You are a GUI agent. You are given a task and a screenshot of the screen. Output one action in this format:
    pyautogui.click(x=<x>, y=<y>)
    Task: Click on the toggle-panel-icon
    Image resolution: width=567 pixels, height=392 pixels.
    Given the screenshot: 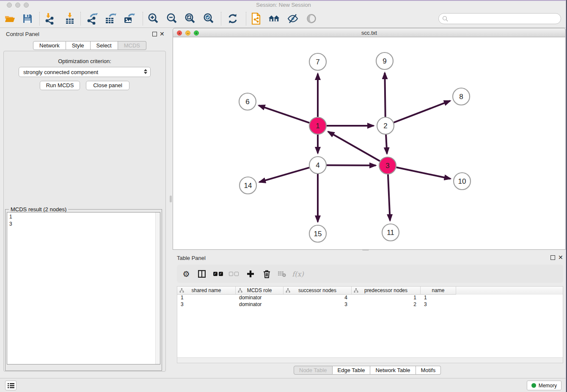 What is the action you would take?
    pyautogui.click(x=202, y=274)
    